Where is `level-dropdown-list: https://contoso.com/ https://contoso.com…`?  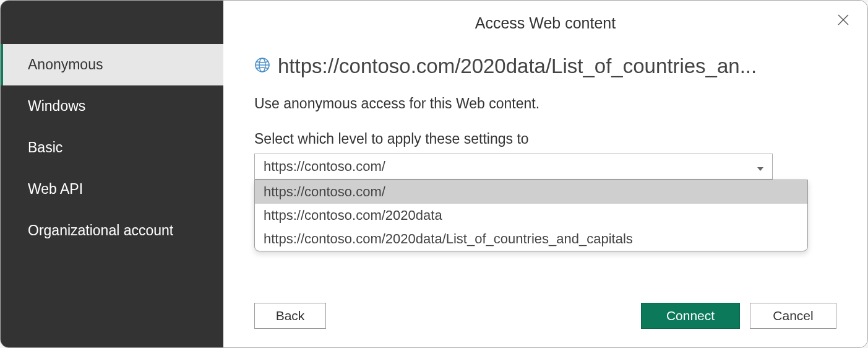
level-dropdown-list: https://contoso.com/ https://contoso.com… is located at coordinates (531, 215).